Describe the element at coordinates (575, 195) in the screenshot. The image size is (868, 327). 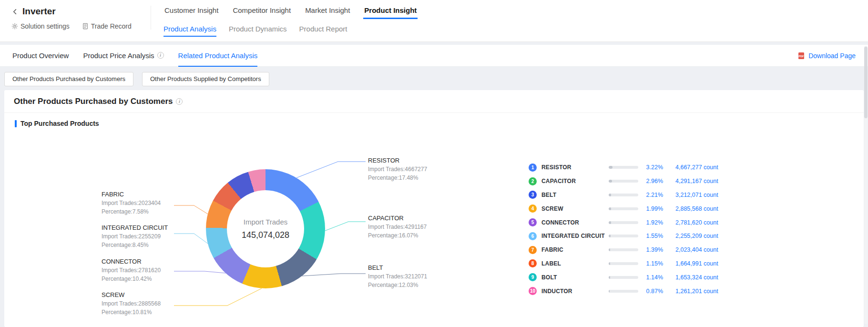
I see `ranking-product-name: BELT` at that location.